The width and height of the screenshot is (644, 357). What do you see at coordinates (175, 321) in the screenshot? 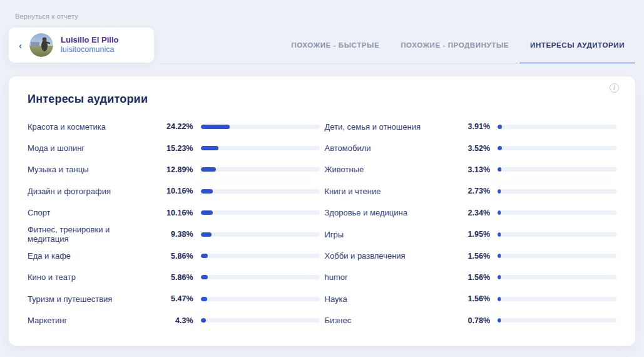
I see `interest-value: 4.3%` at bounding box center [175, 321].